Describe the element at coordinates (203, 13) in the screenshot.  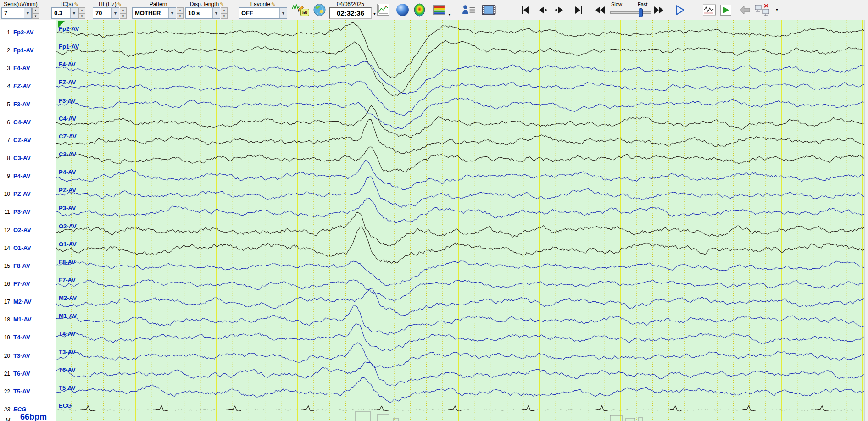
I see `display-length-dropdown: 10 s ▼` at that location.